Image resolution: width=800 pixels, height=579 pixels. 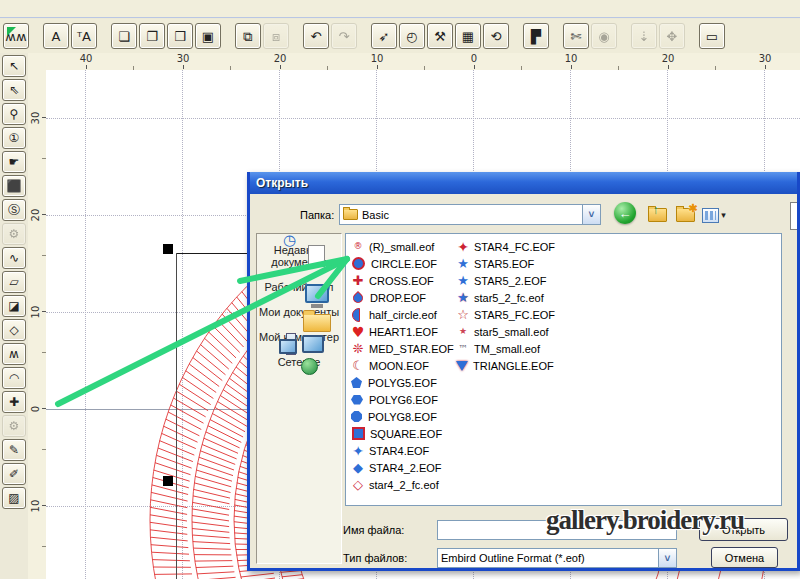 What do you see at coordinates (14, 354) in the screenshot?
I see `zigzag-tool: ʍ` at bounding box center [14, 354].